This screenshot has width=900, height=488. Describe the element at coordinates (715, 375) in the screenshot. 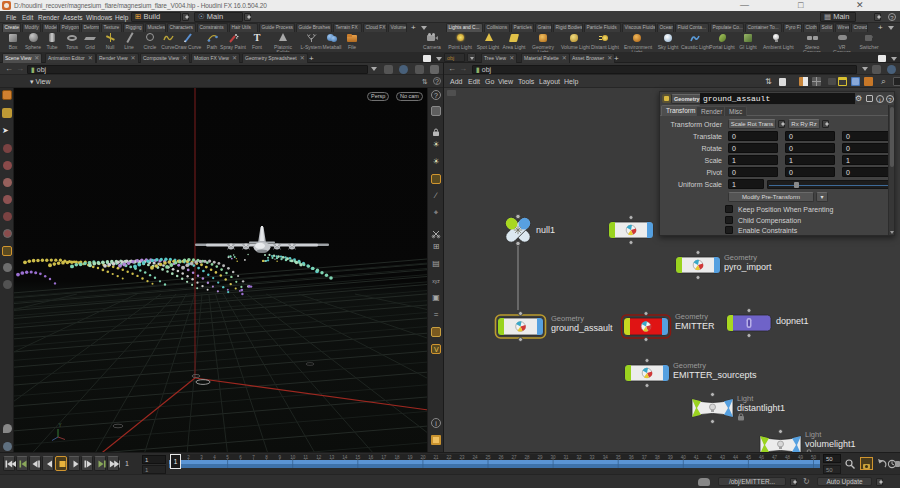

I see `svg-text: EMITTER_sourcepts` at that location.